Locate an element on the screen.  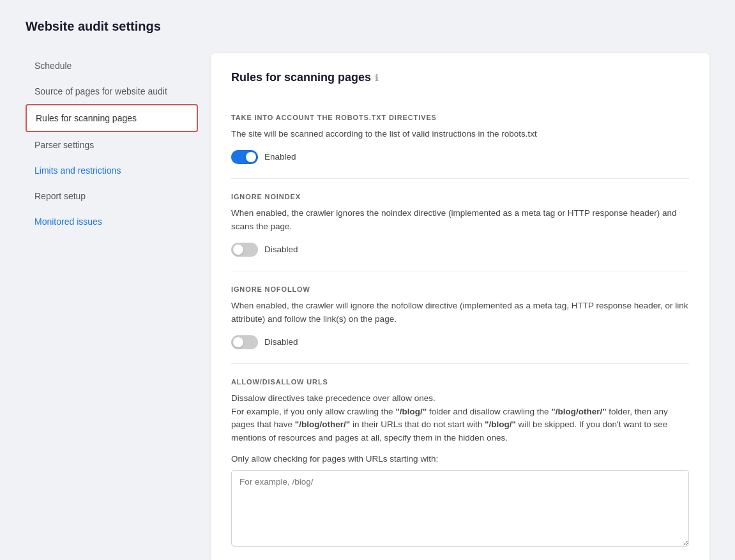
sidebar: Schedule Source of pages for website aud… is located at coordinates (112, 144).